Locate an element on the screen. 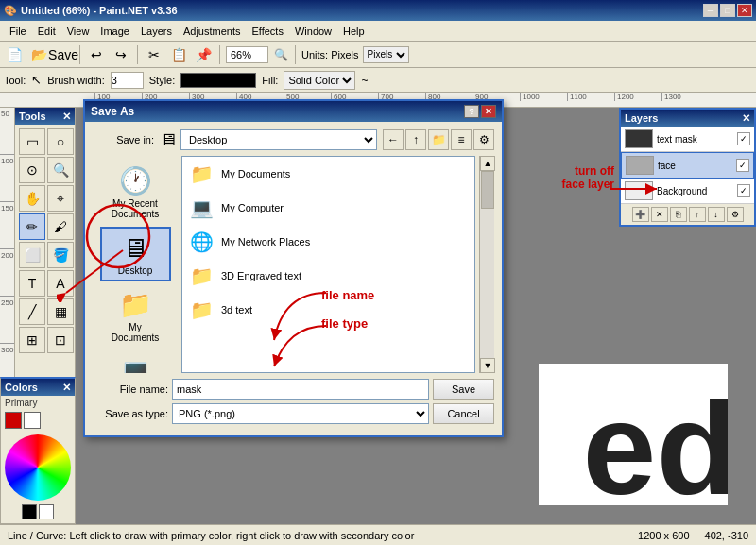 This screenshot has height=545, width=756. file-name-networkplaces: My Network Places is located at coordinates (266, 242).